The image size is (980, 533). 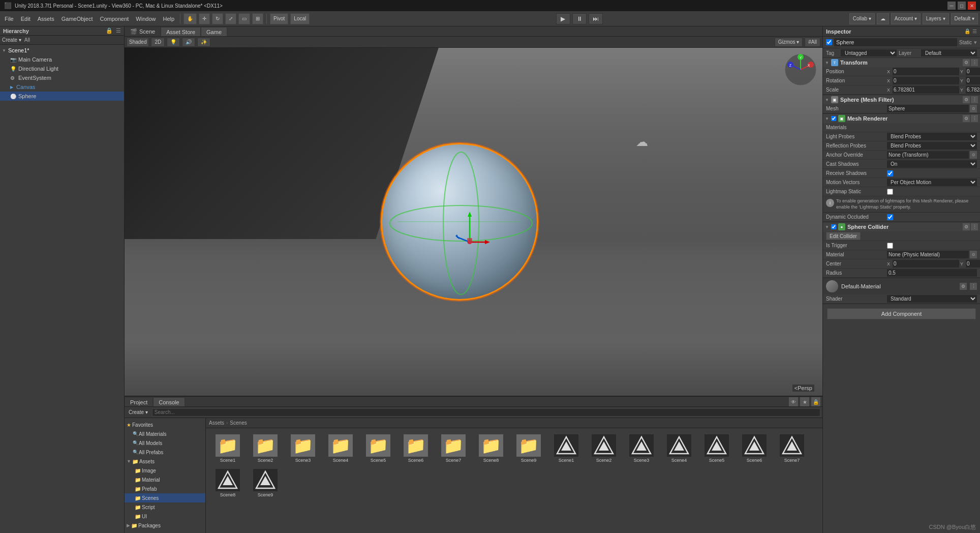 I want to click on sidebar-all-models: 🔍 All Models, so click(x=165, y=443).